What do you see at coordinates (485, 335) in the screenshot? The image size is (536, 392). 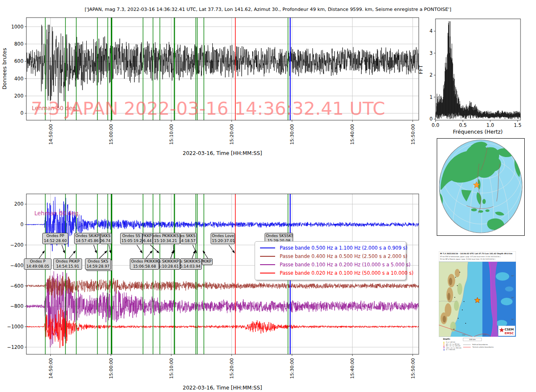 I see `lon-label: 142°` at bounding box center [485, 335].